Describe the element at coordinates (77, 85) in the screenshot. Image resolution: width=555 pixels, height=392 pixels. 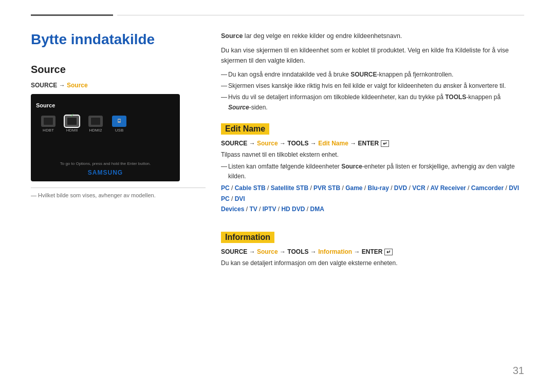
I see `source-nav-link: Source` at that location.